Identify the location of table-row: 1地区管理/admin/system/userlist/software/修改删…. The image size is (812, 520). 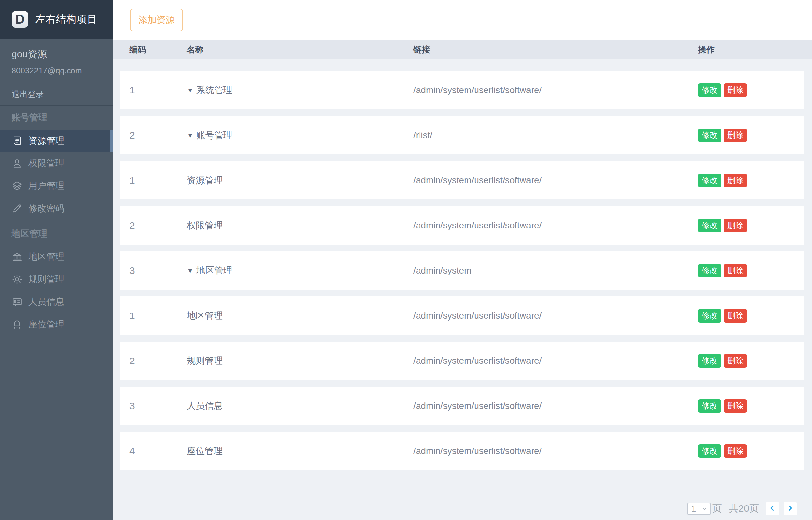
(462, 315).